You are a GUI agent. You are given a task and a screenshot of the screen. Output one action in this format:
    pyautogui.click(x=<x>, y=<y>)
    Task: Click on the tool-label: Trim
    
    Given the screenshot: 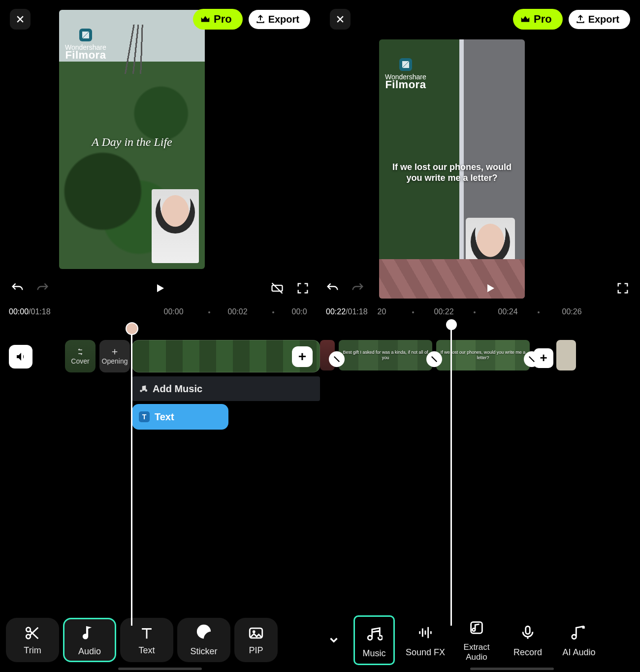 What is the action you would take?
    pyautogui.click(x=32, y=650)
    